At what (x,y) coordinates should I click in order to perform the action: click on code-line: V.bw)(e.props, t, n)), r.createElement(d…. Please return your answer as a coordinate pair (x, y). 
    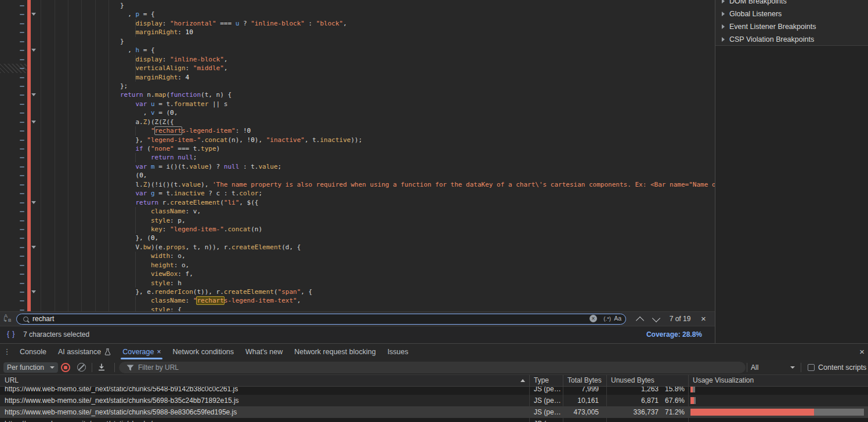
    Looking at the image, I should click on (357, 247).